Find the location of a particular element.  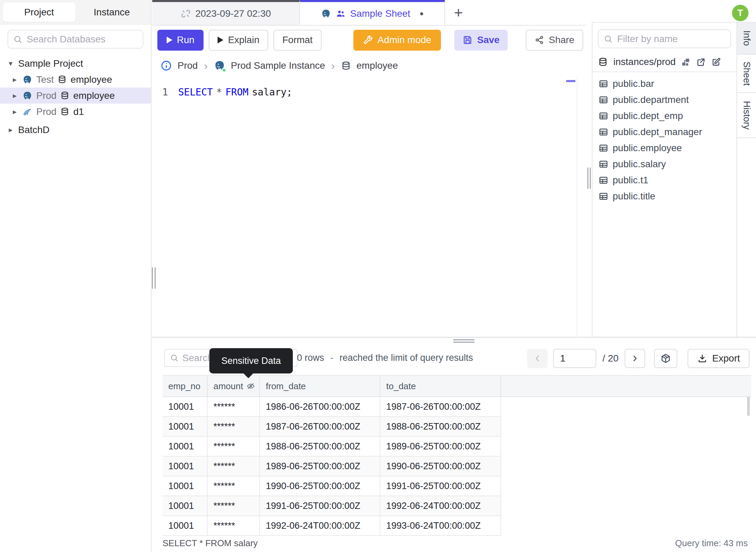

tree-item-prod-d1: ▸ Prod d1 is located at coordinates (75, 111).